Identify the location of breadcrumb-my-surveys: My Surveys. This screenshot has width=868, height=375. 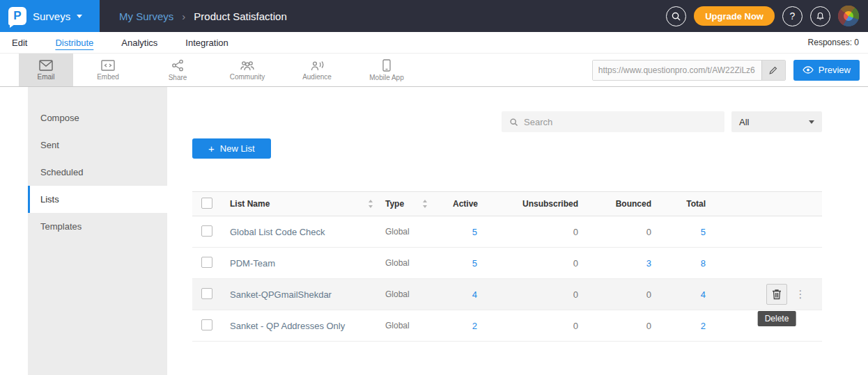
(146, 17).